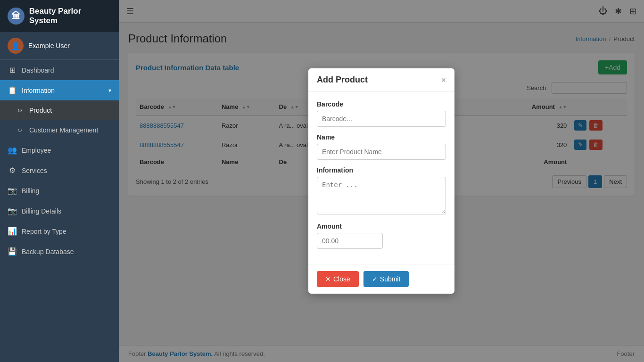  I want to click on billing-details-icon: 📷, so click(12, 211).